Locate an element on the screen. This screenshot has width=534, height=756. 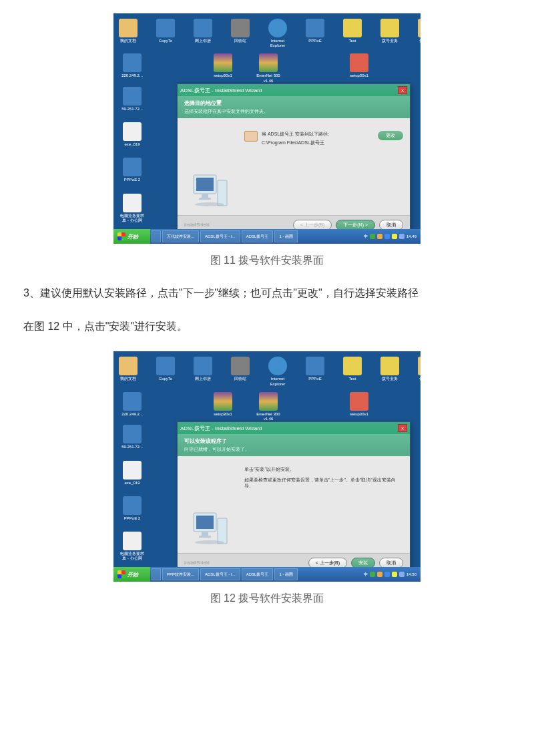
installer-header: 可以安装该程序了 向导已就绪，可以开始安装了。 is located at coordinates (294, 445).